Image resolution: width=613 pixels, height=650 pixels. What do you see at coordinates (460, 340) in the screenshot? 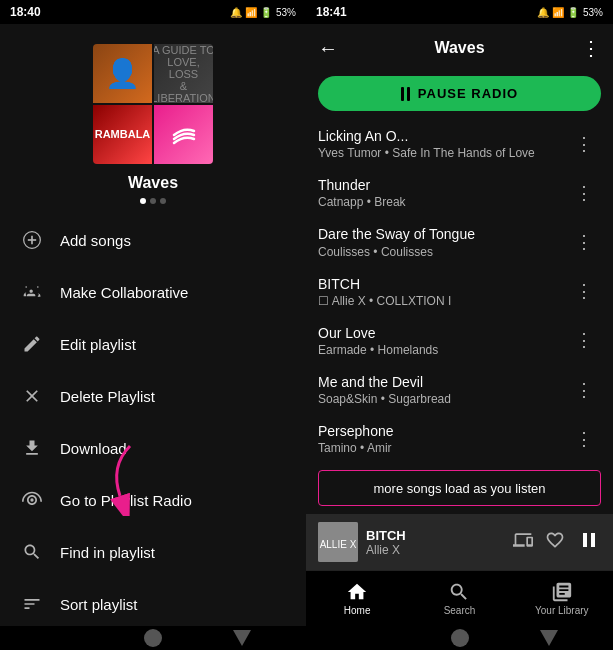
I see `table-row: Our Love Earmade • Homelands ⋮` at bounding box center [460, 340].